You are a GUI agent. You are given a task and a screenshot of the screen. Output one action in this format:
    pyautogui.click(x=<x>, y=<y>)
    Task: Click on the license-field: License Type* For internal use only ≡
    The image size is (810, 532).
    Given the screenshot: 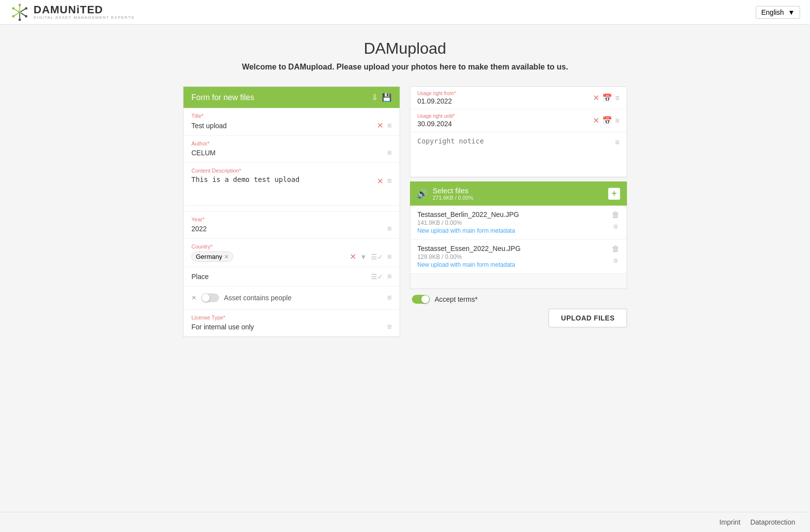 What is the action you would take?
    pyautogui.click(x=292, y=323)
    